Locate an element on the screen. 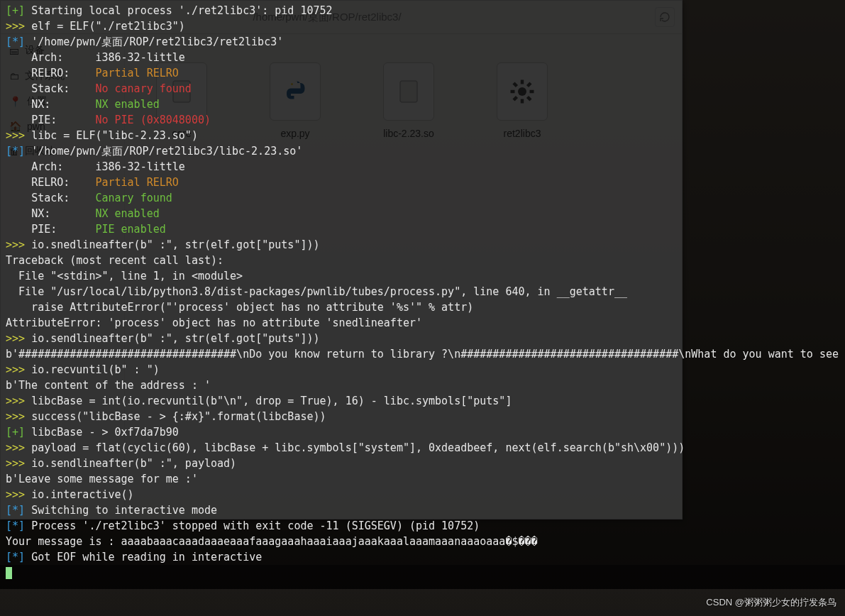 This screenshot has width=845, height=616. terminal-line: Your message is : aaaabaaacaaadaaaeaaafa… is located at coordinates (423, 541).